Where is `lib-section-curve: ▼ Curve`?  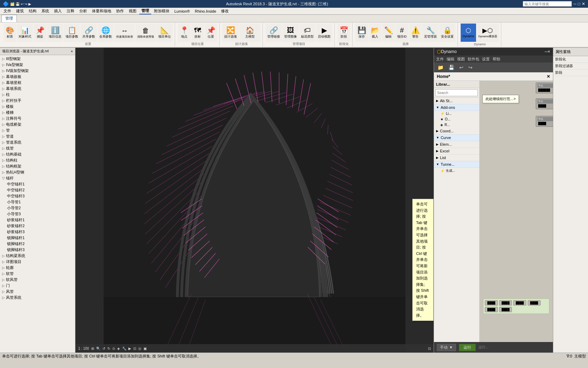
lib-section-curve: ▼ Curve is located at coordinates (457, 138).